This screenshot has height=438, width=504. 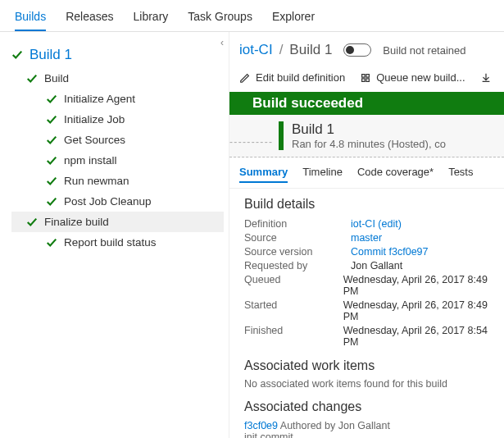 I want to click on lbl-started: Started, so click(x=293, y=311).